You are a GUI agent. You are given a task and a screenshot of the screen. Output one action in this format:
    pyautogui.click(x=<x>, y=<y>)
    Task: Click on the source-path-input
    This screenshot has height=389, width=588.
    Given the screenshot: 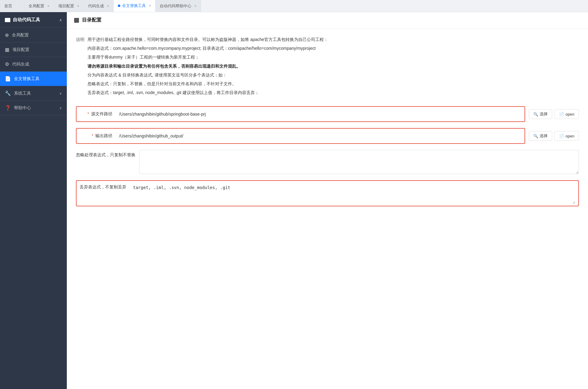 What is the action you would take?
    pyautogui.click(x=319, y=114)
    